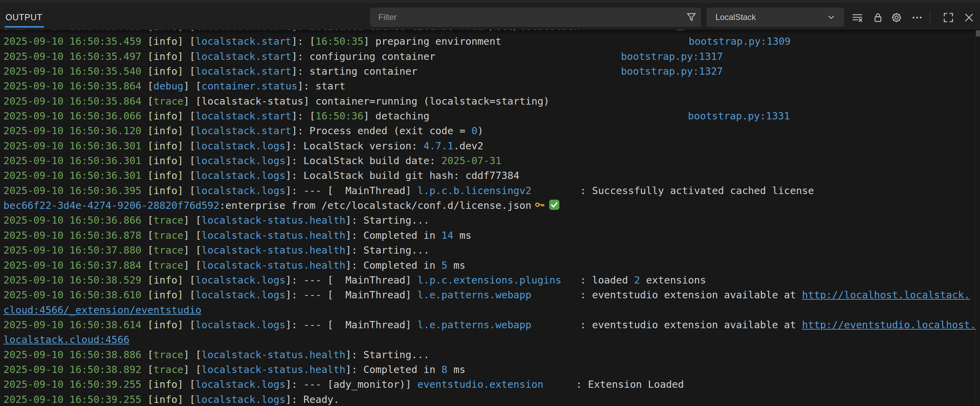  Describe the element at coordinates (339, 116) in the screenshot. I see `log-segment: 16:50:36` at that location.